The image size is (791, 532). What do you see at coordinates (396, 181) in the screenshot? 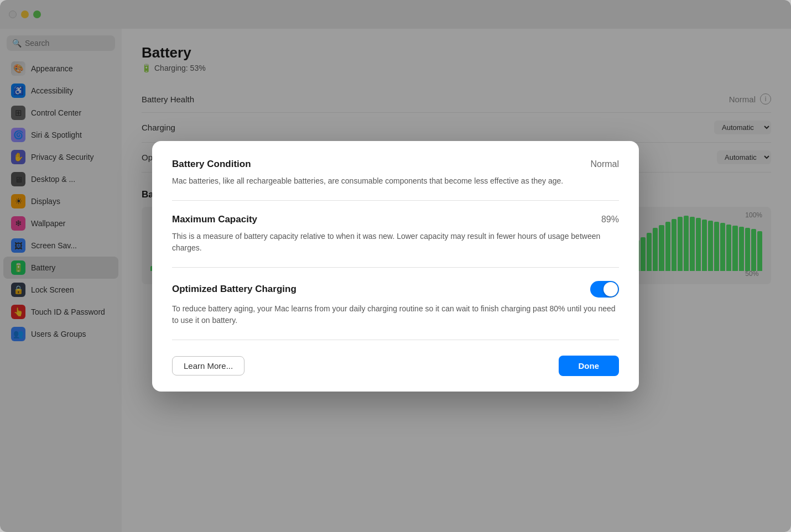
I see `battery-condition-desc: Mac batteries, like all rechargeable bat…` at bounding box center [396, 181].